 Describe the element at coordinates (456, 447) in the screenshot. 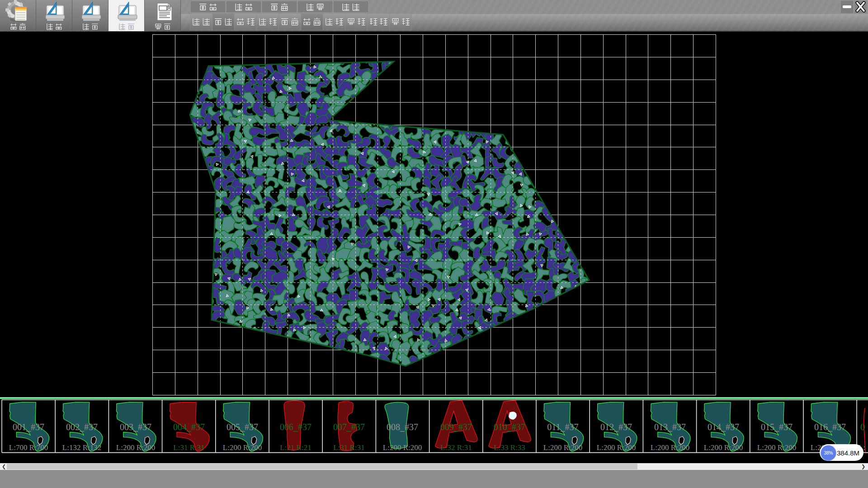

I see `svg-text: L:32 R:31` at that location.